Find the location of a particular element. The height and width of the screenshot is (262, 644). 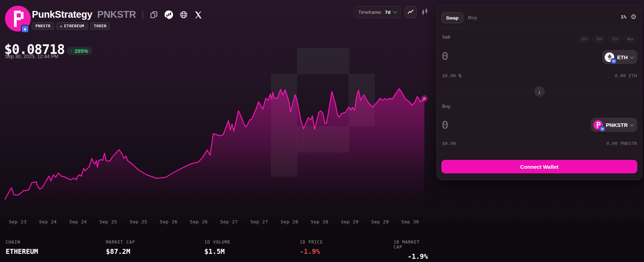

buy-label: Buy is located at coordinates (446, 106).